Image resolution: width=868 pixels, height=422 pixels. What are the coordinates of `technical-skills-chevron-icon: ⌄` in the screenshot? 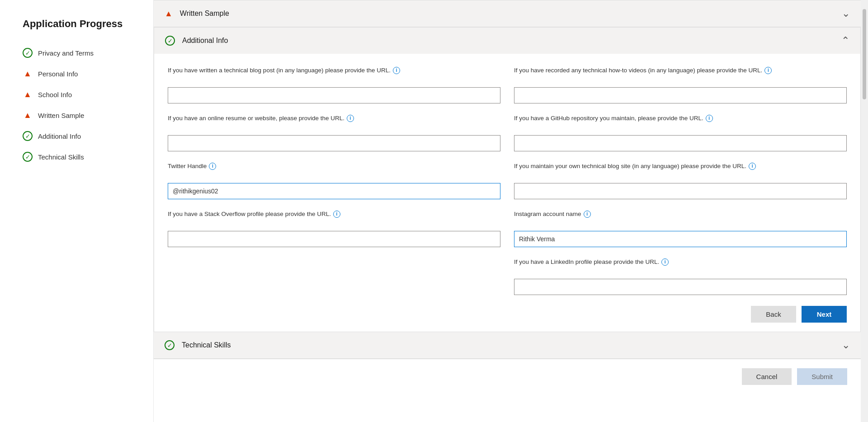 It's located at (846, 345).